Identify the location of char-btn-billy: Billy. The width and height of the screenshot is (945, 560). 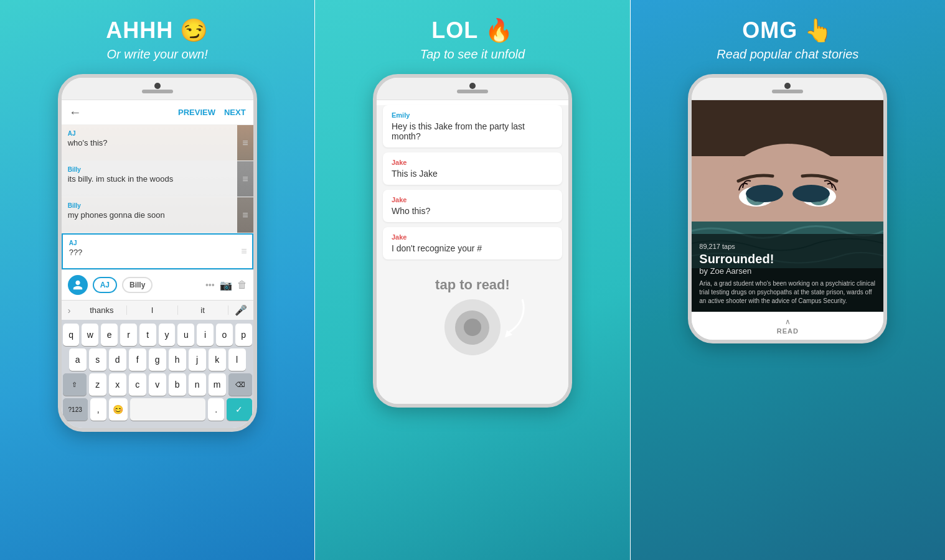
(137, 285).